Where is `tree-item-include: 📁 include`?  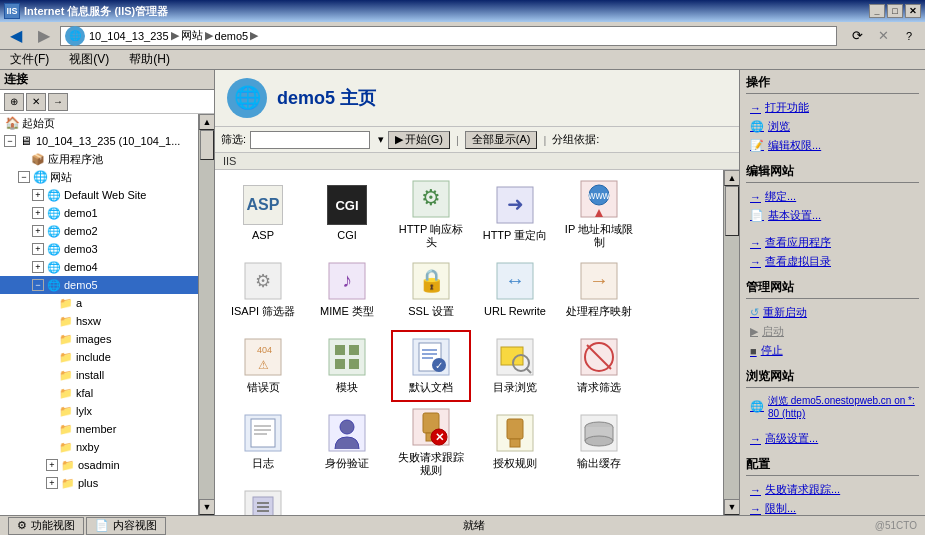
tree-item-include: 📁 include is located at coordinates (99, 357).